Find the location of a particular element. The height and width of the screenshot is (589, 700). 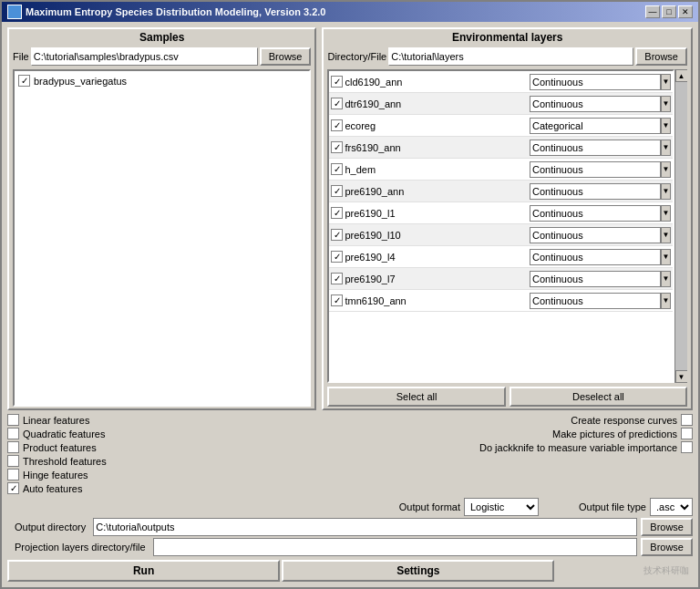

layer-name-5: pre6190_ann is located at coordinates (436, 191).